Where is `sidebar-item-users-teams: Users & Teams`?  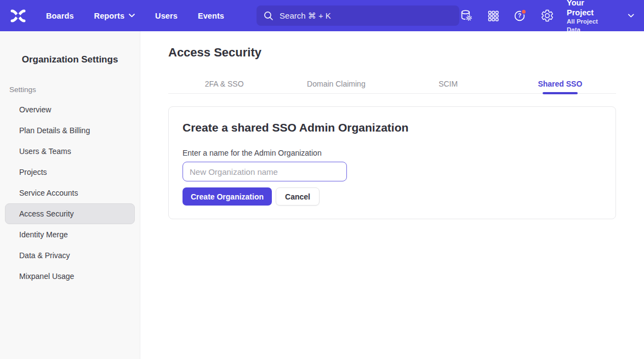
sidebar-item-users-teams: Users & Teams is located at coordinates (70, 151).